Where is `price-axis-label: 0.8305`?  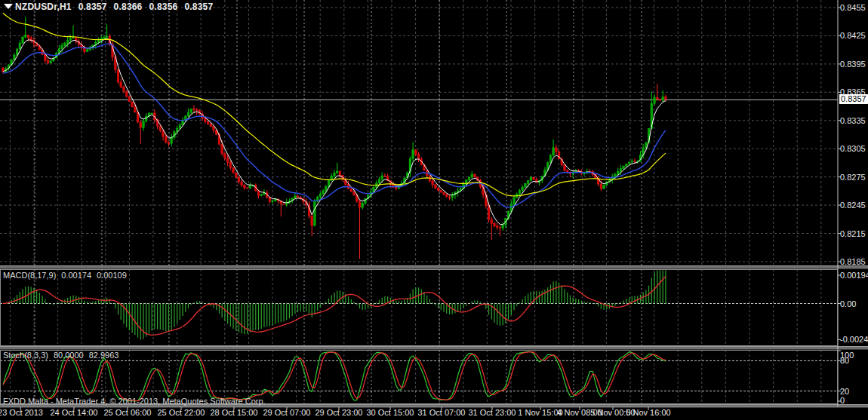 price-axis-label: 0.8305 is located at coordinates (853, 149).